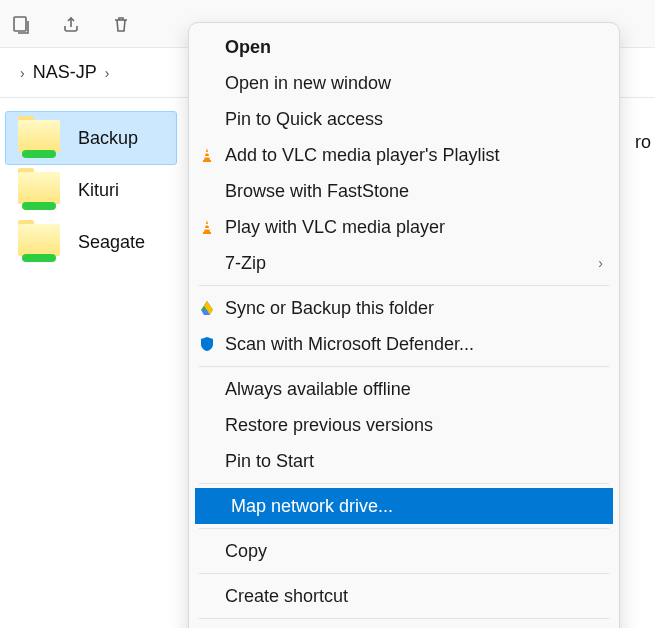  Describe the element at coordinates (207, 344) in the screenshot. I see `shield-icon` at that location.